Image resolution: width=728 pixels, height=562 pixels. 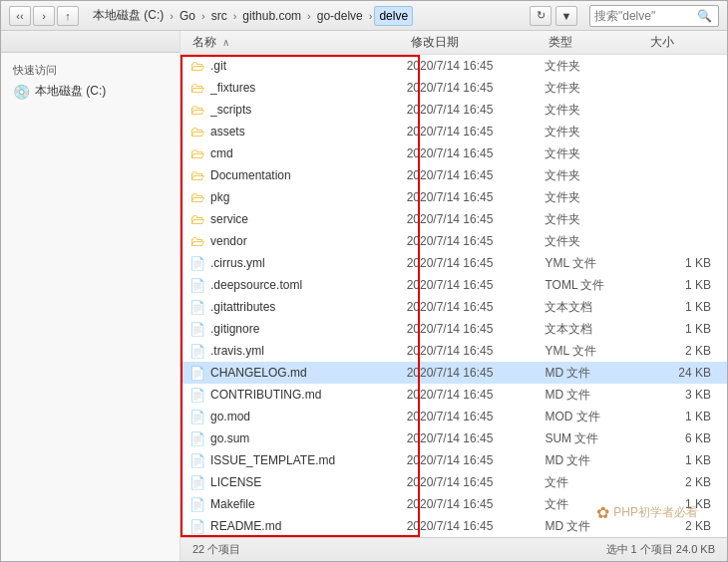 I want to click on table-row: 🗁 assets 2020/7/14 16:45 文件夹, so click(x=454, y=132).